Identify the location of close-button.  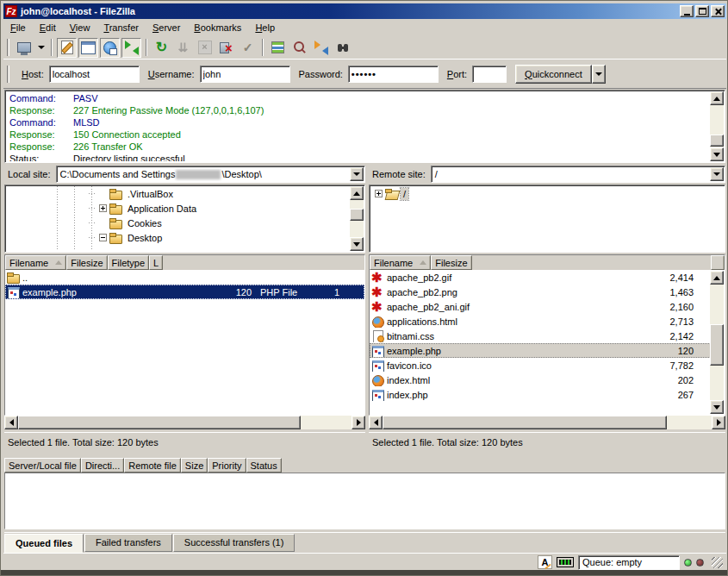
(718, 11).